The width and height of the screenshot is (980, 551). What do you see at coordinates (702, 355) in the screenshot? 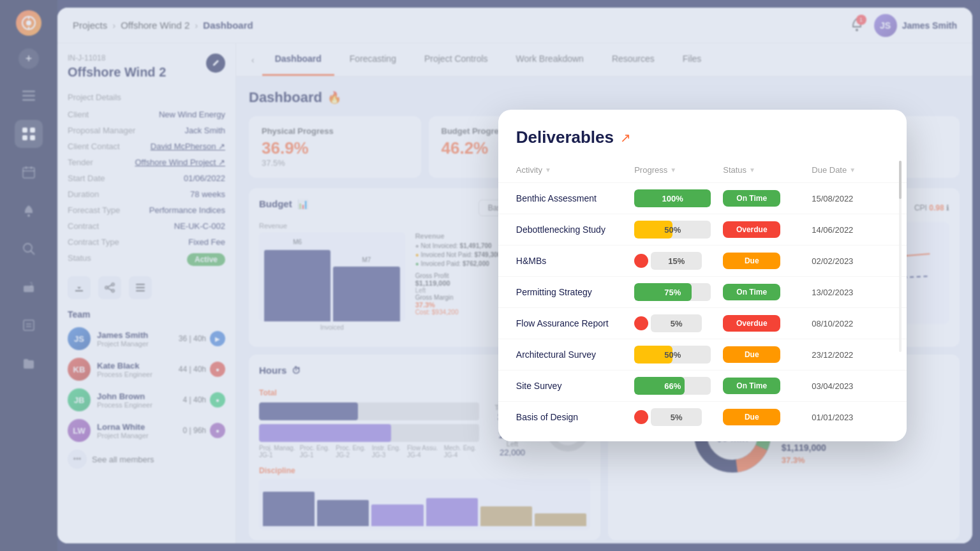
I see `table-row-architectural: Architectural Survey 50% Due 23/12/2022` at bounding box center [702, 355].